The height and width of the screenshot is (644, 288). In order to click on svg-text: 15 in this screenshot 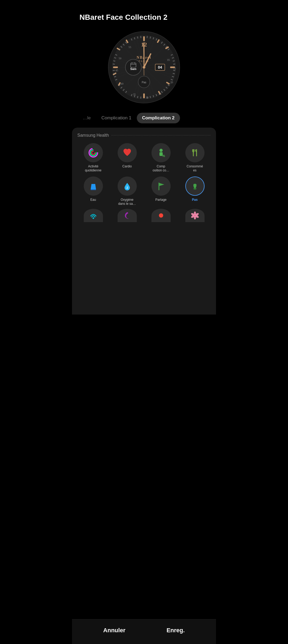, I will do `click(175, 68)`.